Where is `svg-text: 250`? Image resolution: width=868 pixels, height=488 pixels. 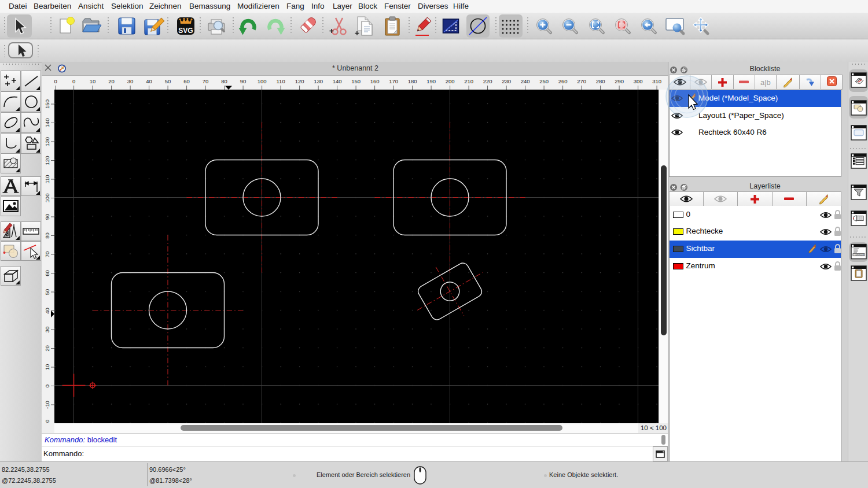 svg-text: 250 is located at coordinates (544, 81).